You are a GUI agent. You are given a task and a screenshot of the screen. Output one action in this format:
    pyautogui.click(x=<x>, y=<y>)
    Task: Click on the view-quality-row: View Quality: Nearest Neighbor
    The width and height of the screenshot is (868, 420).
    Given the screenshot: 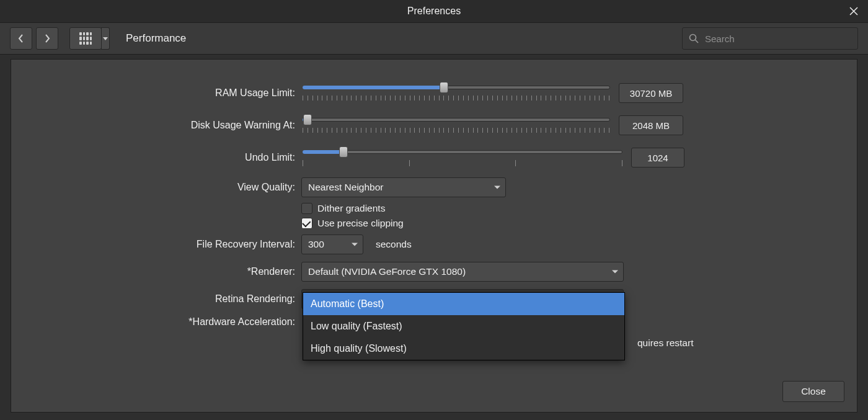 What is the action you would take?
    pyautogui.click(x=434, y=187)
    